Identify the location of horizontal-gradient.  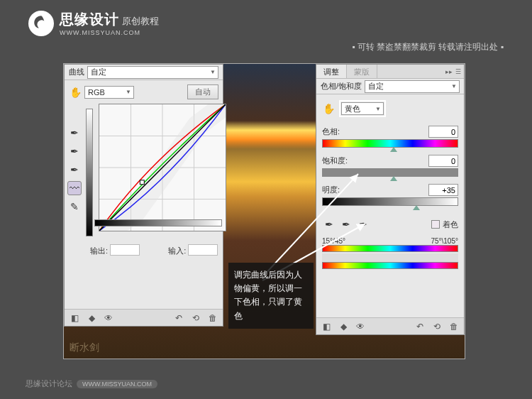
(158, 223).